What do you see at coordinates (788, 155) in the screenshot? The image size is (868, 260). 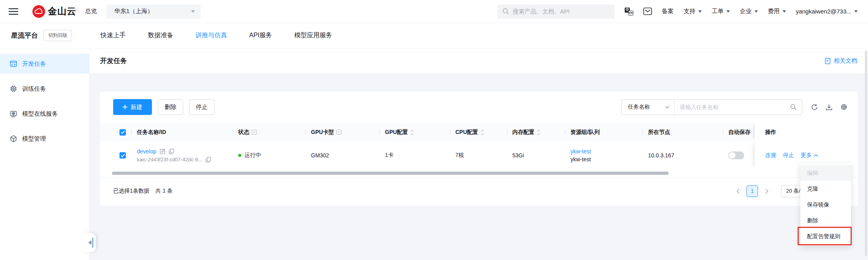 I see `stop-action: 停止` at bounding box center [788, 155].